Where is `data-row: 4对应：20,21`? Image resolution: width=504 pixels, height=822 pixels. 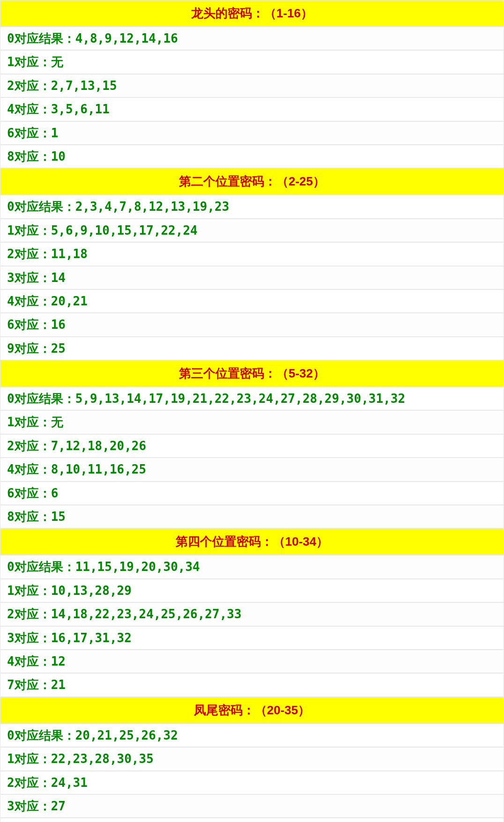 data-row: 4对应：20,21 is located at coordinates (252, 301).